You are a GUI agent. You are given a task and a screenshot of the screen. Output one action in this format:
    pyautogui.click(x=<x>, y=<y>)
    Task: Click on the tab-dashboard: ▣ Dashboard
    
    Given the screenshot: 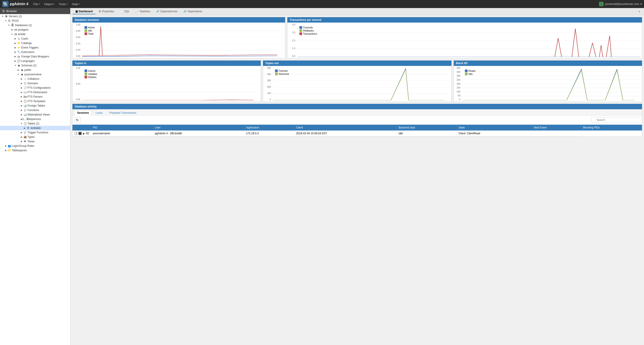 What is the action you would take?
    pyautogui.click(x=84, y=11)
    